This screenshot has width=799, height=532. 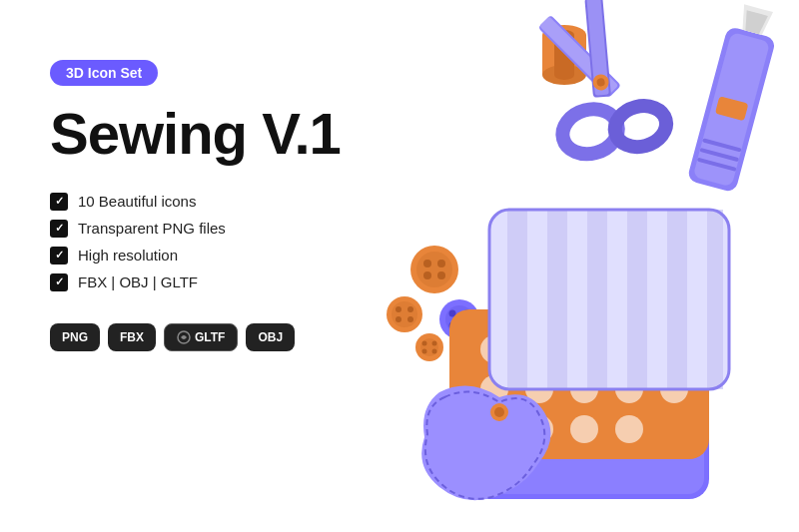 I want to click on badge-3d-icon-set: 3D Icon Set, so click(x=104, y=73).